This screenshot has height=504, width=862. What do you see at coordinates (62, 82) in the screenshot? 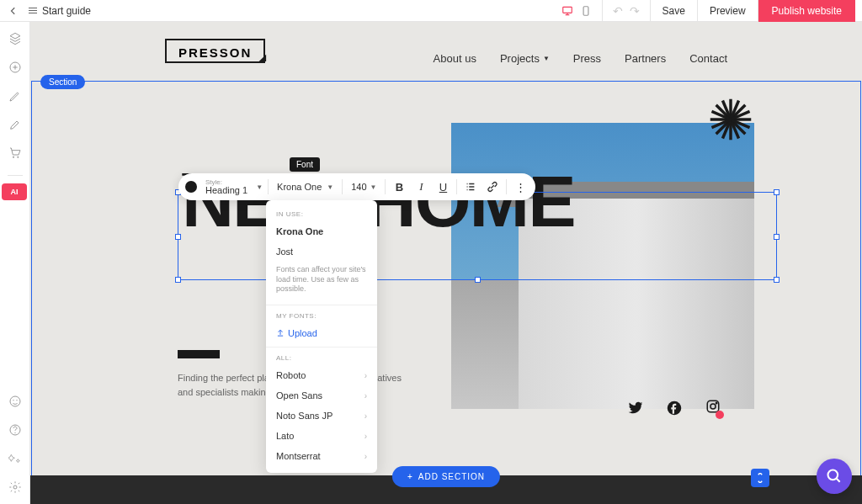
I see `section-badge: Section` at bounding box center [62, 82].